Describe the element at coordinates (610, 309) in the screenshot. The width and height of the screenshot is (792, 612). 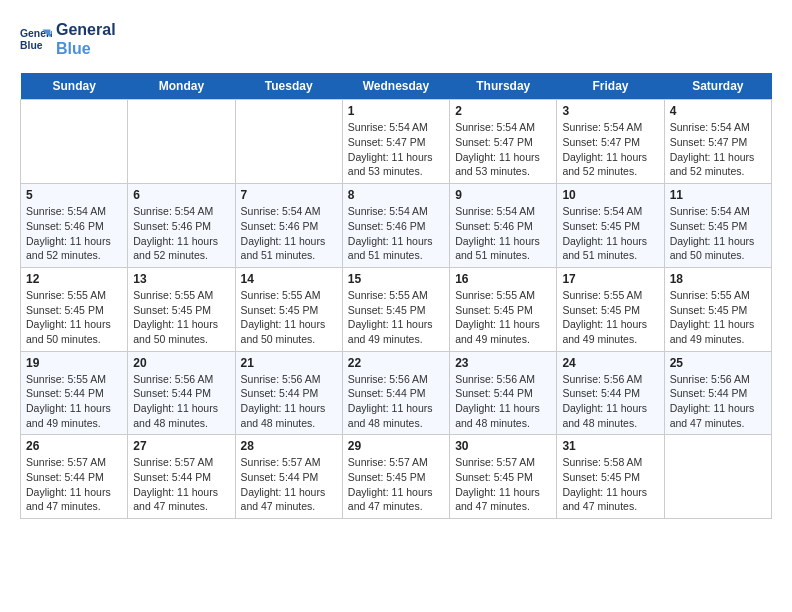
I see `calendar-cell: 17Sunrise: 5:55 AM Sunset: 5:45 PM Dayli…` at that location.